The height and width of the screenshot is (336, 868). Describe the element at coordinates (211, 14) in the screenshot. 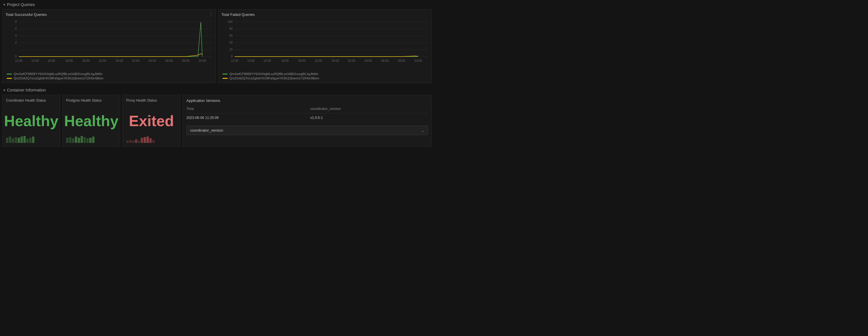

I see `successful-chart-menu-button: ⋮` at that location.